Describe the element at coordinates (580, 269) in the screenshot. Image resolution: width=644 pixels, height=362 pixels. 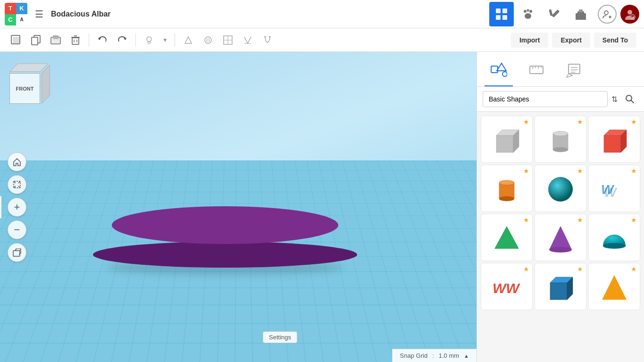
I see `star-icon-blue-box: ★` at that location.